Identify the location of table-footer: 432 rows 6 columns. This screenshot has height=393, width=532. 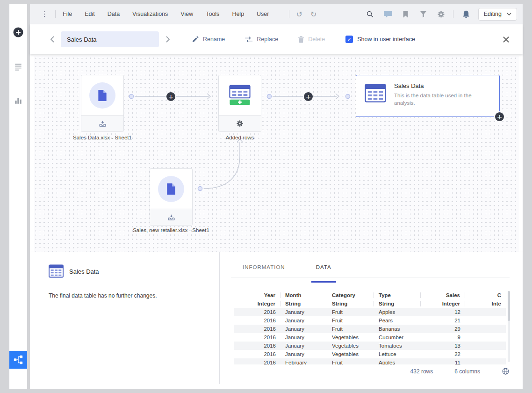
(460, 371).